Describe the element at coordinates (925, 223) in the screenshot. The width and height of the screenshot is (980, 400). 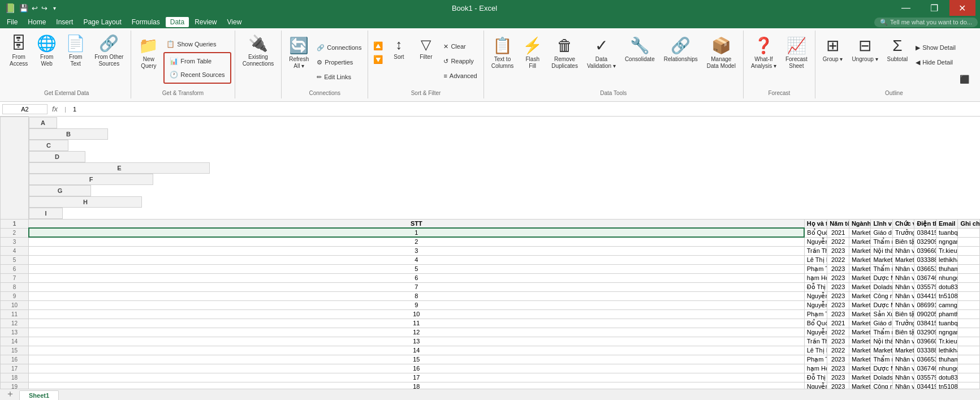
I see `cell-g1: Điện thoại` at that location.